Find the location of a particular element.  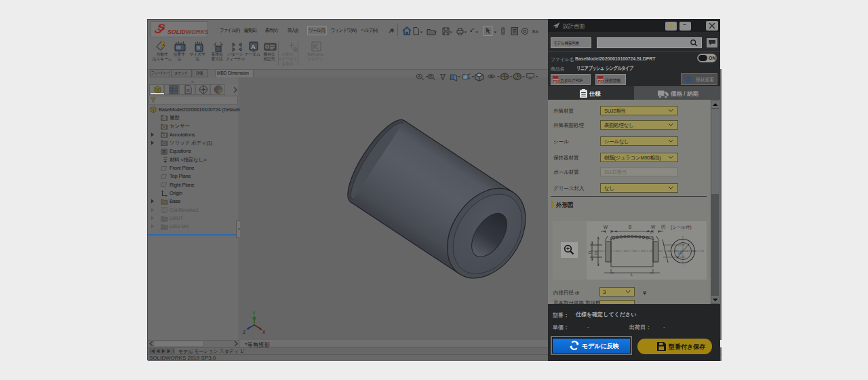

svg-text: Σ is located at coordinates (164, 152).